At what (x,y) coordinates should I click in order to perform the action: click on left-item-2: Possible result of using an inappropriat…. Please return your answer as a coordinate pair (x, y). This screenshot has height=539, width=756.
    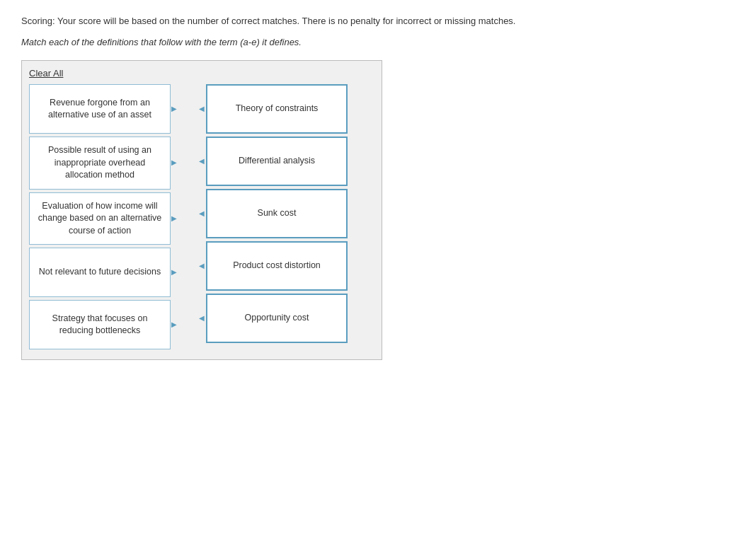
    Looking at the image, I should click on (100, 163).